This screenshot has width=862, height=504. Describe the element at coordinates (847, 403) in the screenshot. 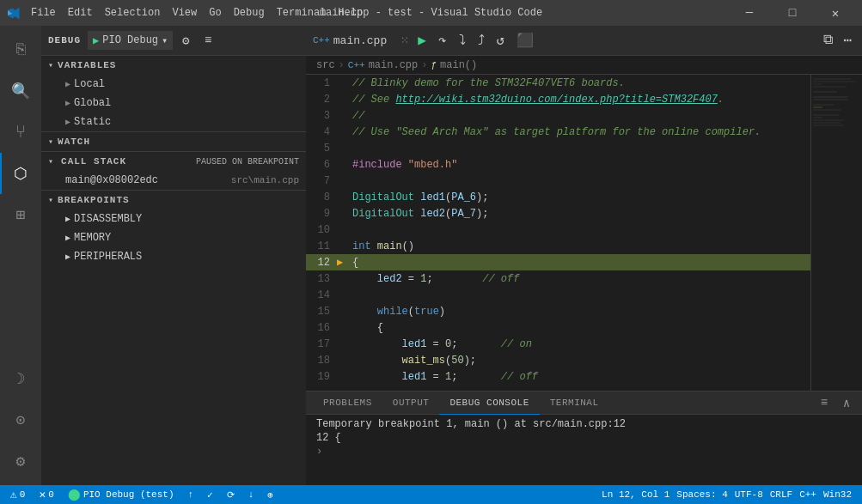

I see `panel-collapse-button: ∧` at that location.